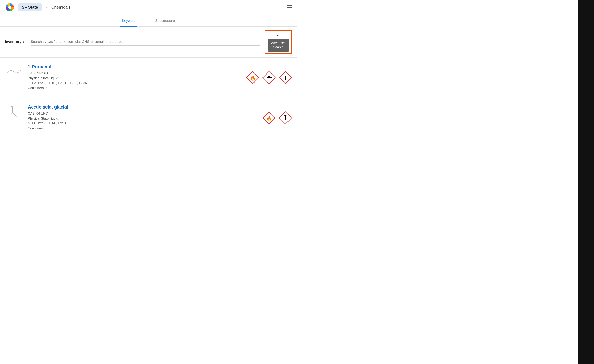 This screenshot has width=594, height=364. I want to click on chem-ghs-propanol: GHS: H225 , H316 , H318 , H333 , H336, so click(134, 83).